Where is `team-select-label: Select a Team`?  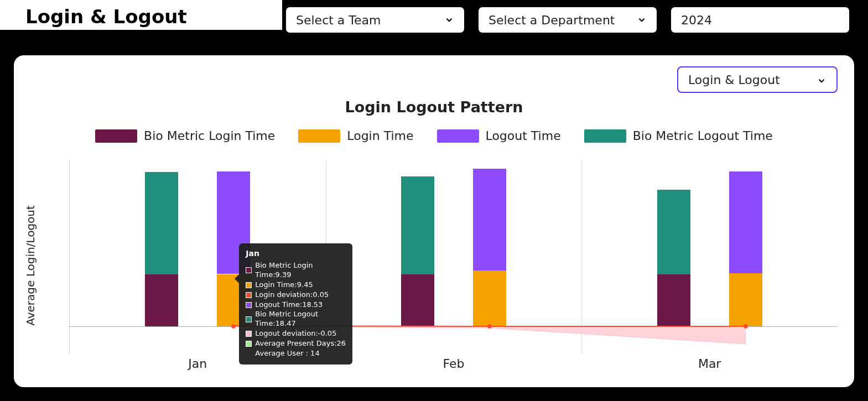
team-select-label: Select a Team is located at coordinates (339, 20).